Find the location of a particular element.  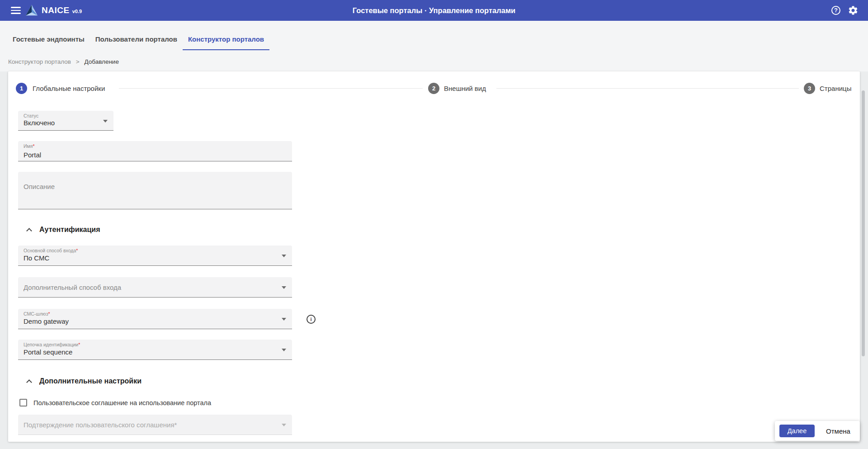

agreement-confirmation-select: Подтверждение пользовательского соглашен… is located at coordinates (155, 425).